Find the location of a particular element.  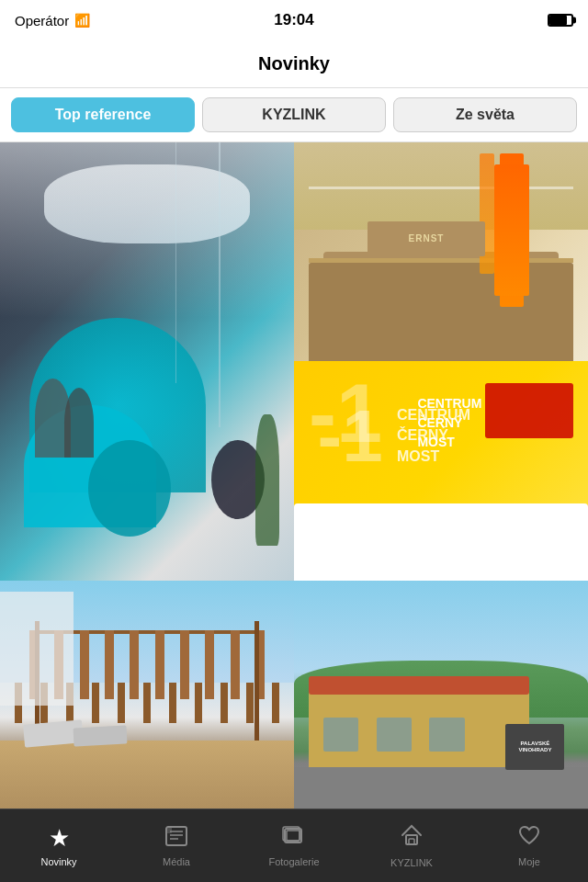

header: Novinky is located at coordinates (294, 64).